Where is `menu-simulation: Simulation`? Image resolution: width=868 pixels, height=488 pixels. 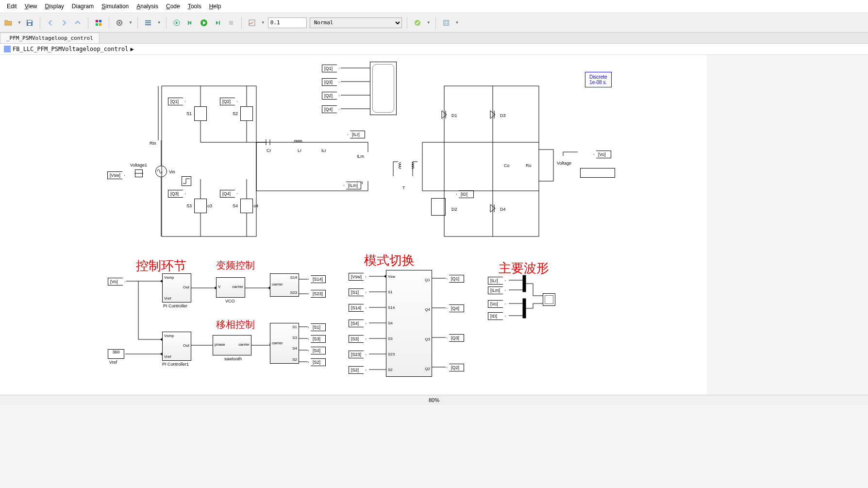 menu-simulation: Simulation is located at coordinates (115, 6).